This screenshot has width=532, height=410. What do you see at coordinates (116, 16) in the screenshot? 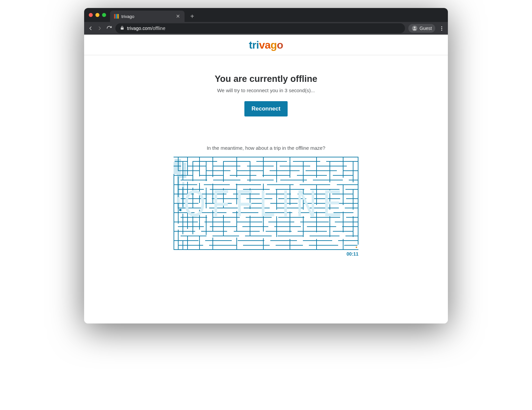
I see `tab-favicon-trivago-icon` at bounding box center [116, 16].